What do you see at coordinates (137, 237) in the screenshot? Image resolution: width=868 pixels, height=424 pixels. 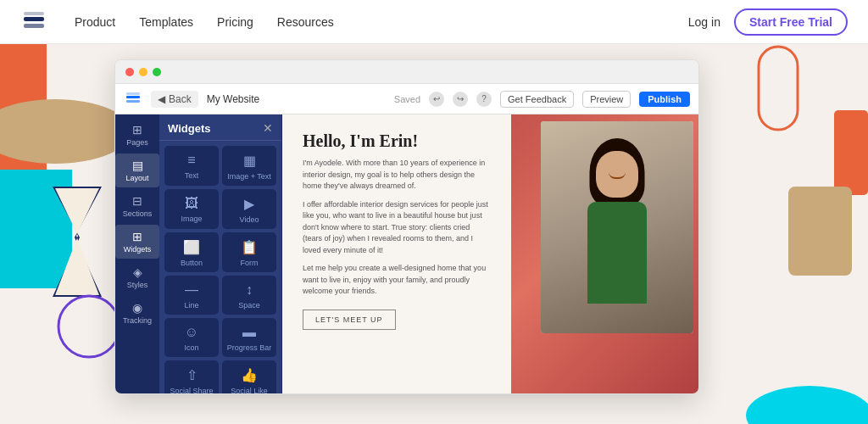 I see `widgets-icon: ⊞` at bounding box center [137, 237].